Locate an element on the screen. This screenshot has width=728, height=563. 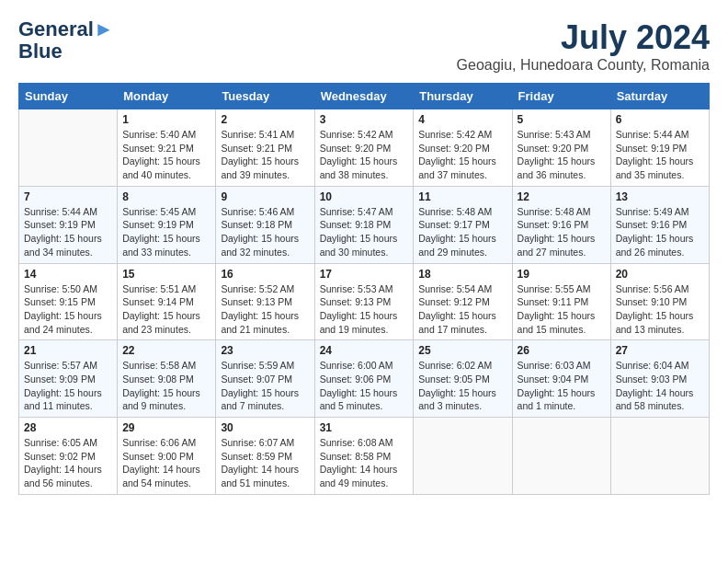
weekday-header: Thursday is located at coordinates (463, 97).